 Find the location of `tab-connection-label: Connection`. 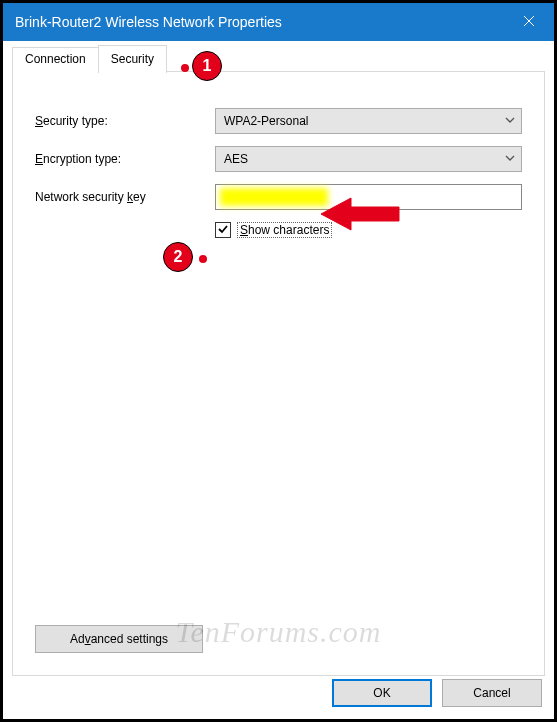

tab-connection-label: Connection is located at coordinates (56, 59).